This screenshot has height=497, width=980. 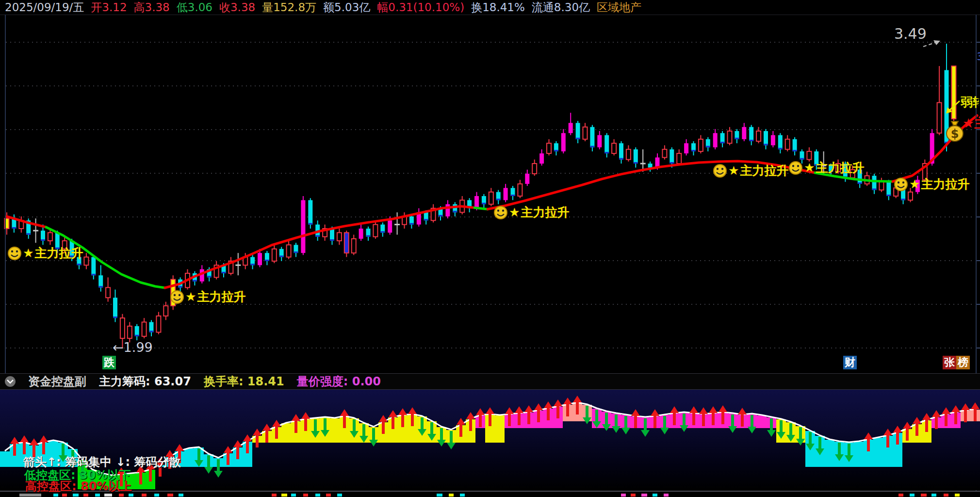 What do you see at coordinates (850, 363) in the screenshot?
I see `wealth-tag: 财` at bounding box center [850, 363].